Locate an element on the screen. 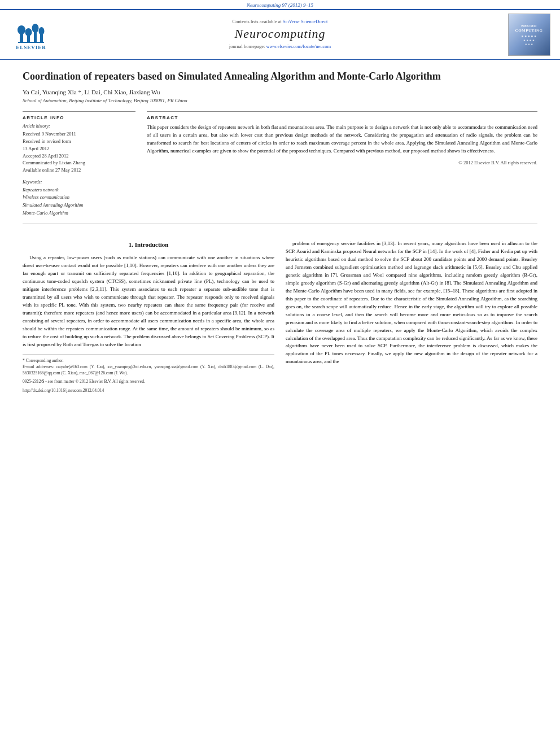 The height and width of the screenshot is (747, 560). copyright-line: © 2012 Elsevier B.V. All rights reserved… is located at coordinates (342, 163).